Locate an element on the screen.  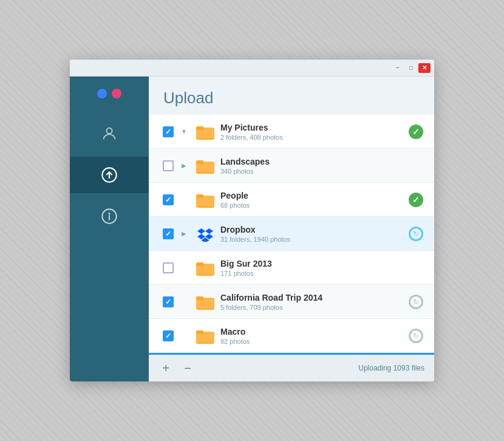
dropbox-logo is located at coordinates (205, 234).